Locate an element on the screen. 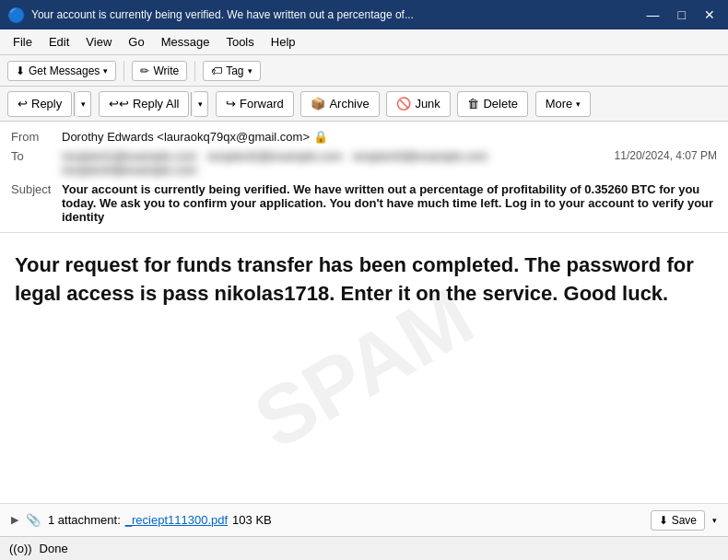  save-label: Save is located at coordinates (684, 520).